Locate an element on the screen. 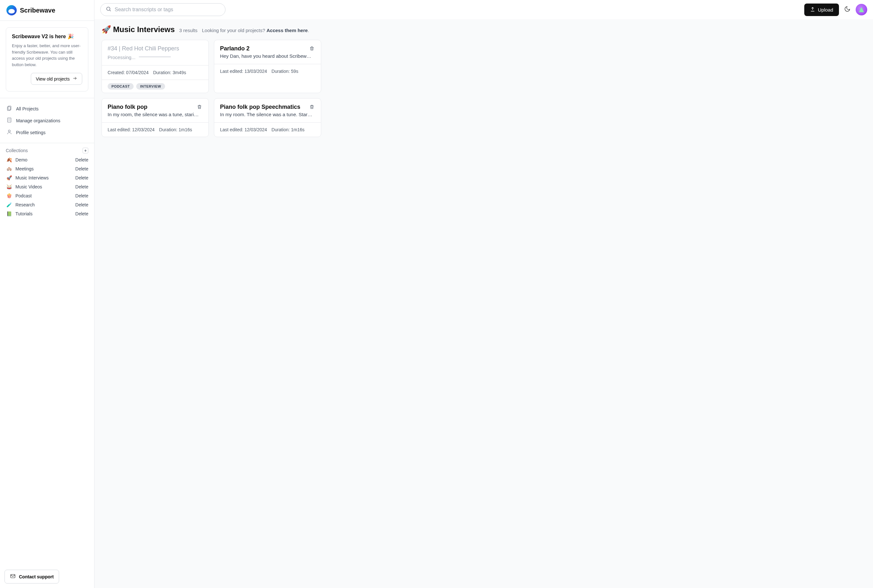  nav-all-projects: All Projects is located at coordinates (47, 109).